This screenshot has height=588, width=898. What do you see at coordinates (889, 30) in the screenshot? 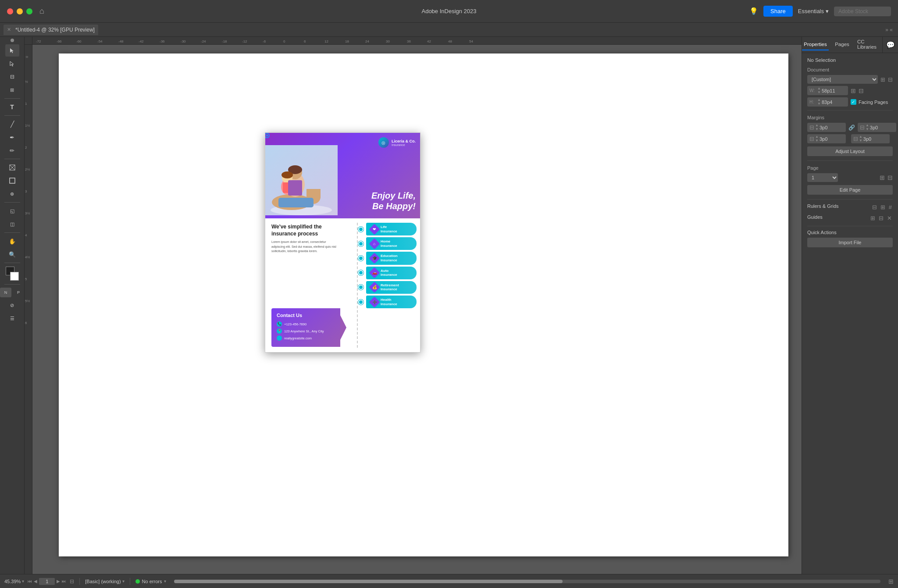
I see `tab-scroll-arrows: » «` at bounding box center [889, 30].